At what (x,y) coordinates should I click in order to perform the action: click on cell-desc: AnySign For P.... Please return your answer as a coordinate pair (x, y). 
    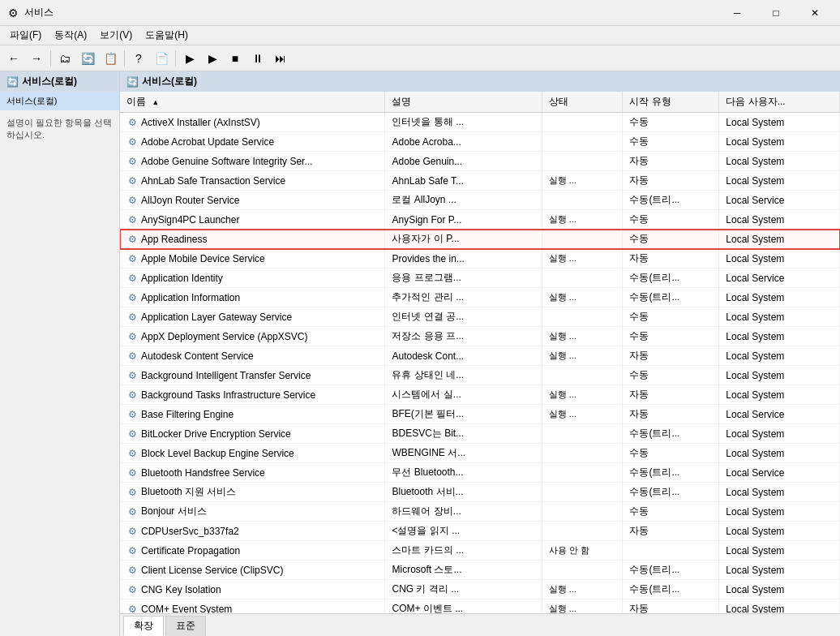
    Looking at the image, I should click on (464, 220).